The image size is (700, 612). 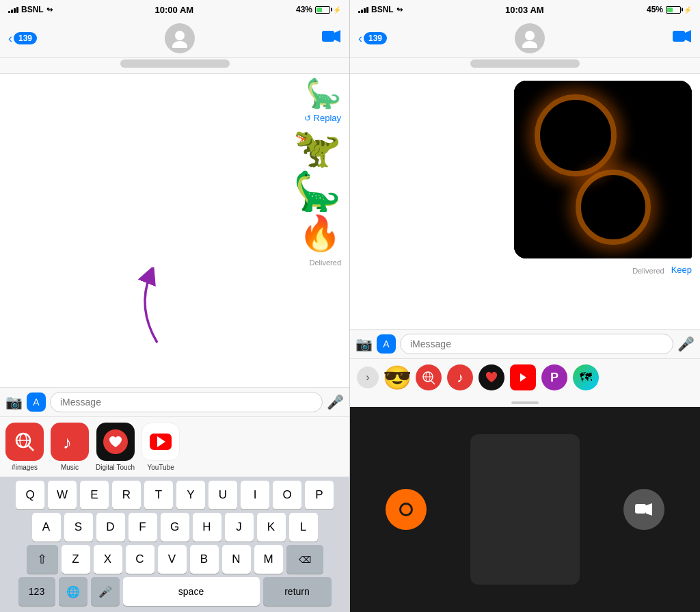 What do you see at coordinates (644, 509) in the screenshot?
I see `right-video-toggle-button` at bounding box center [644, 509].